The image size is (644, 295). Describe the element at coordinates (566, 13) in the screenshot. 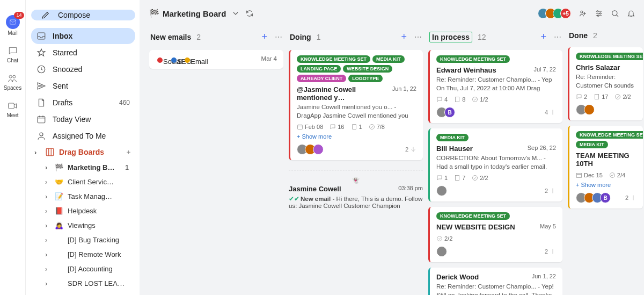

I see `avatar-overflow: +5` at that location.